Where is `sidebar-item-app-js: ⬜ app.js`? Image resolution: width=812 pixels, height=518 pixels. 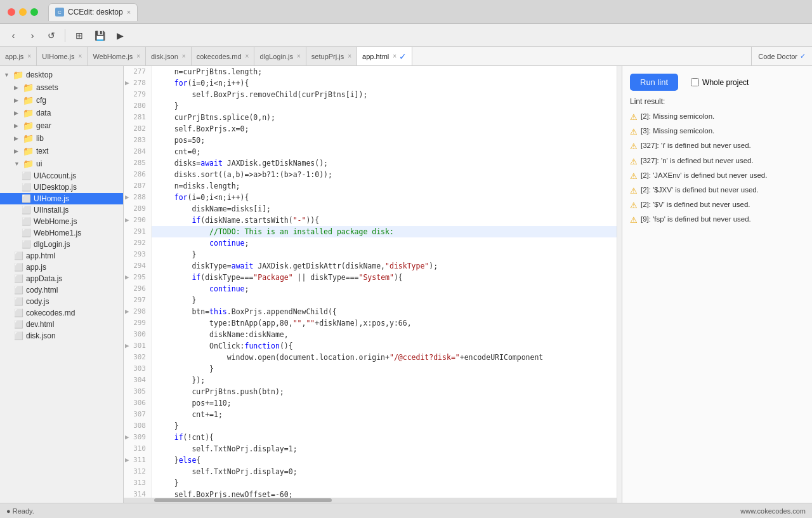 sidebar-item-app-js: ⬜ app.js is located at coordinates (62, 267).